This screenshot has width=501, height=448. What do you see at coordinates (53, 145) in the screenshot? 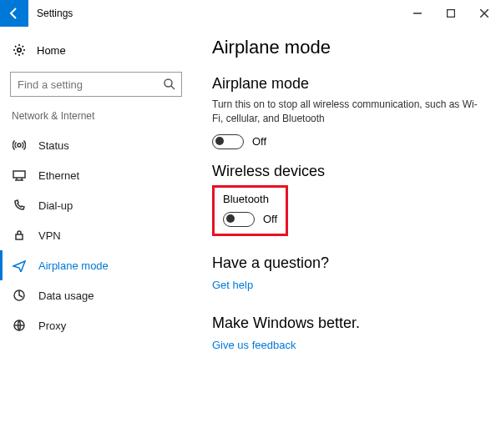
I see `sidebar-item-label: Status` at bounding box center [53, 145].